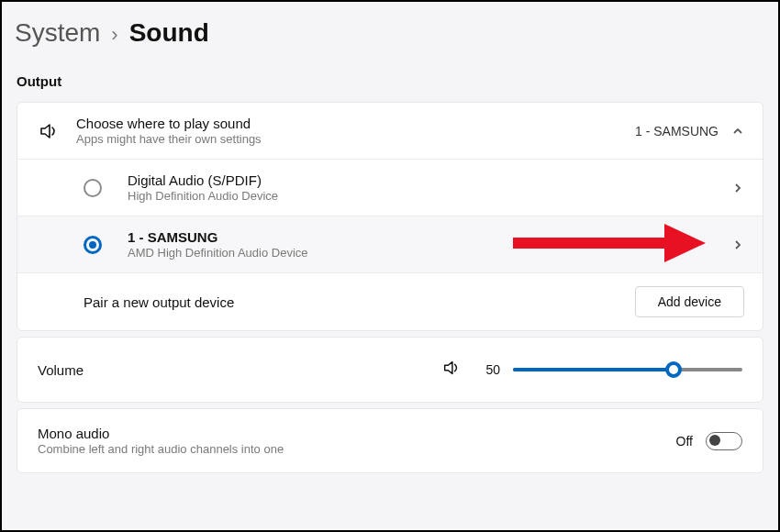 The height and width of the screenshot is (532, 780). What do you see at coordinates (390, 440) in the screenshot?
I see `mono-audio-card: Mono audio Combine left and right audio …` at bounding box center [390, 440].